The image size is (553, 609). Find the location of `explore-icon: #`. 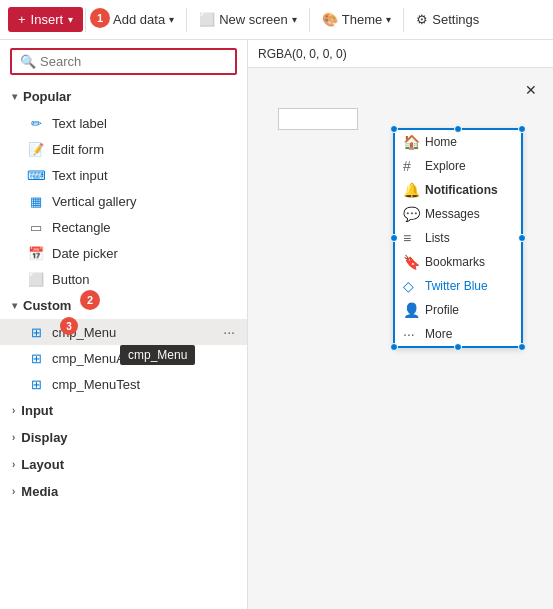

explore-icon: # is located at coordinates (411, 166).